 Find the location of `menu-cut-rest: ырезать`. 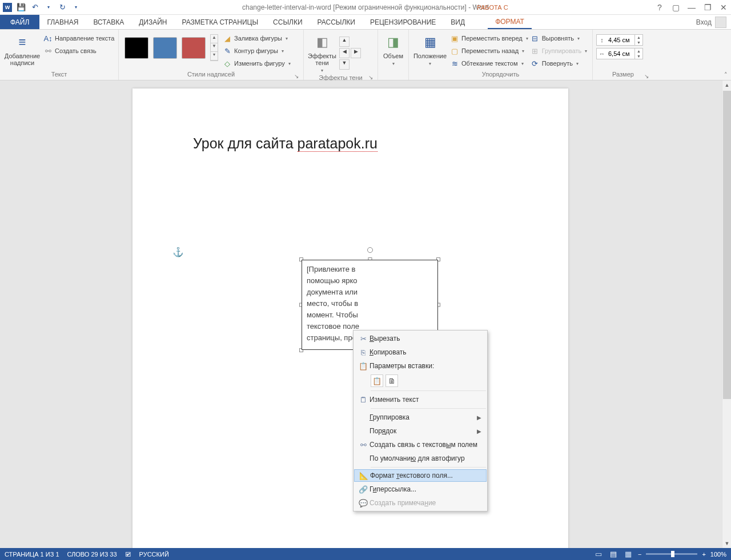

menu-cut-rest: ырезать is located at coordinates (387, 339).